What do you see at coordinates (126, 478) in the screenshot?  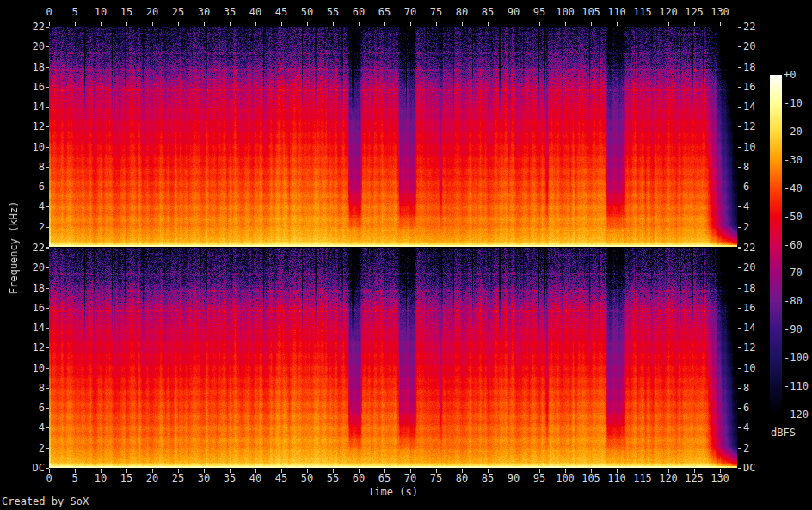 I see `time-tick-label: 15` at bounding box center [126, 478].